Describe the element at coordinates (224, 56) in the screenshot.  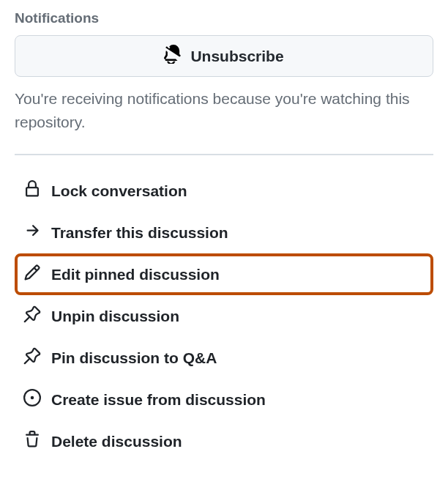
I see `unsubscribe-button: Unsubscribe` at that location.